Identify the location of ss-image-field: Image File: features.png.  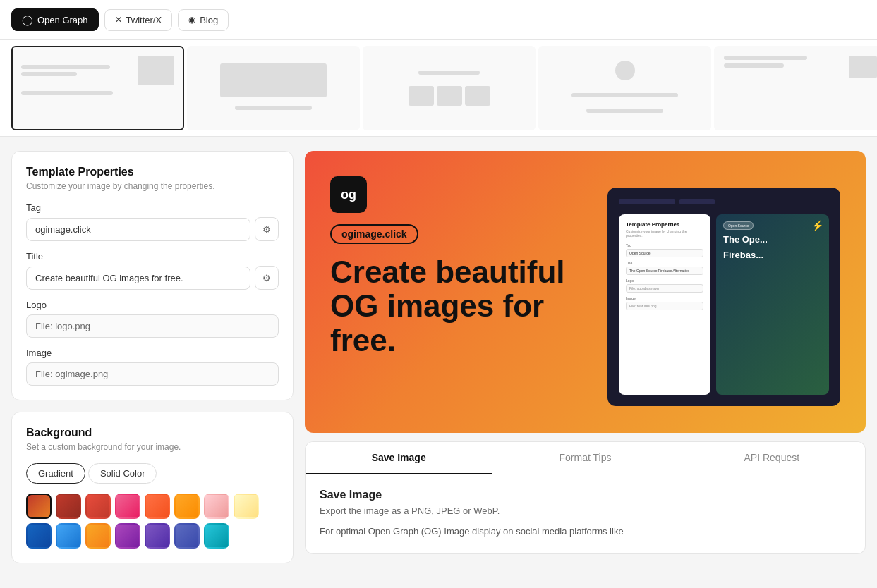
(665, 303).